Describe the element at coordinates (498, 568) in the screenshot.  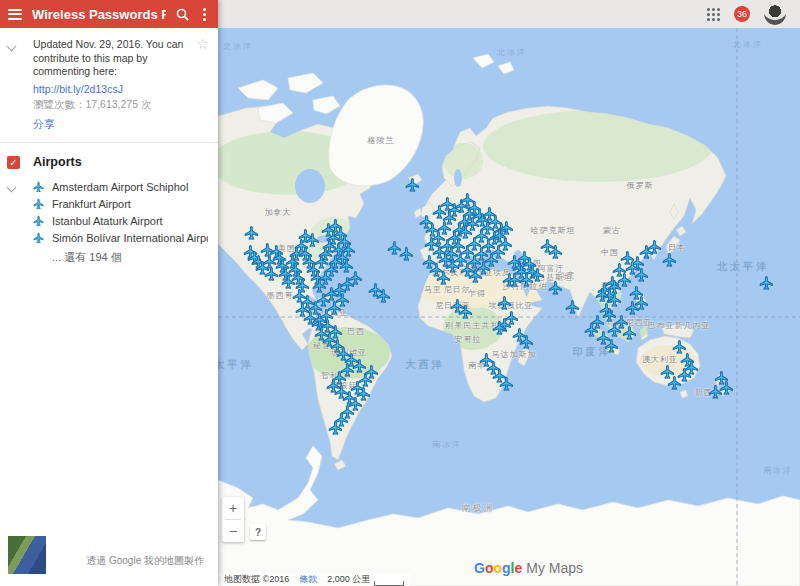
I see `logo-letter: o` at that location.